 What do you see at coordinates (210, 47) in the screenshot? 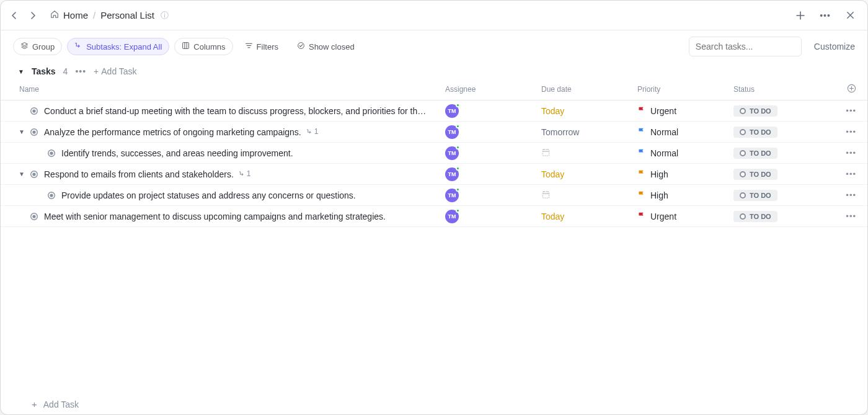
I see `columns-label: Columns` at bounding box center [210, 47].